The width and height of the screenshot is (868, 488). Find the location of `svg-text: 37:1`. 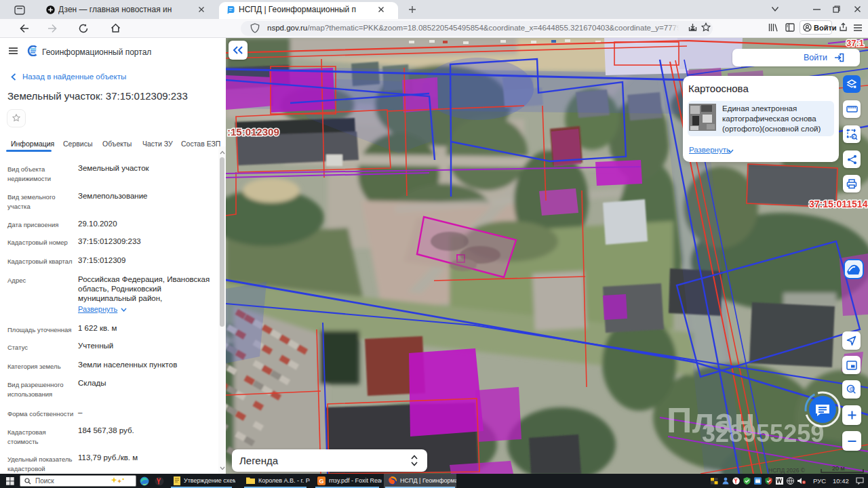

svg-text: 37:1 is located at coordinates (855, 43).